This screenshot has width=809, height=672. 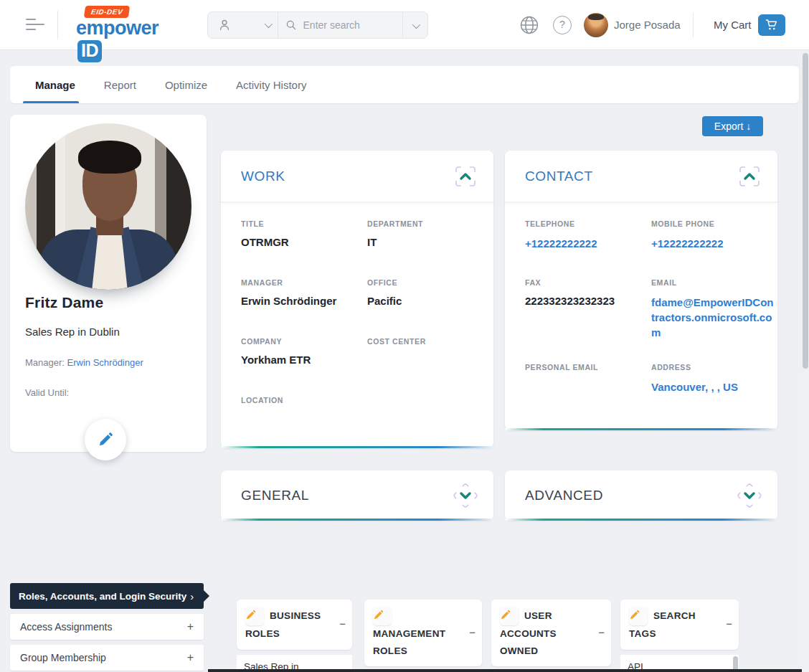 I want to click on field-fax: FAX222332323232323, so click(x=585, y=309).